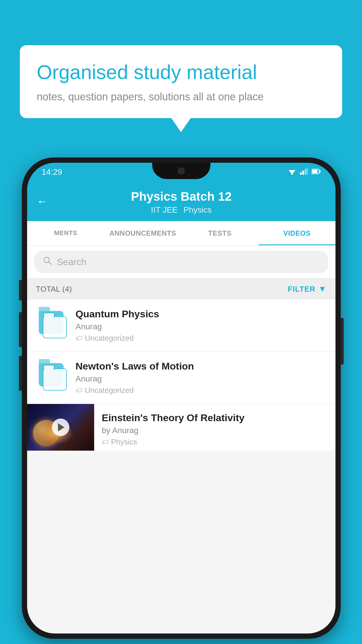 This screenshot has height=644, width=362. What do you see at coordinates (181, 378) in the screenshot?
I see `list-item: Newton's Laws of Motion Anurag 🏷 Uncateg…` at bounding box center [181, 378].